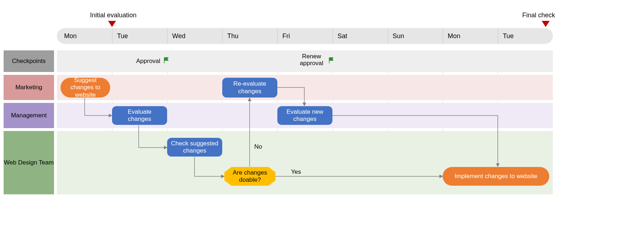  What do you see at coordinates (85, 88) in the screenshot?
I see `node-suggest: Suggest changes to website` at bounding box center [85, 88].